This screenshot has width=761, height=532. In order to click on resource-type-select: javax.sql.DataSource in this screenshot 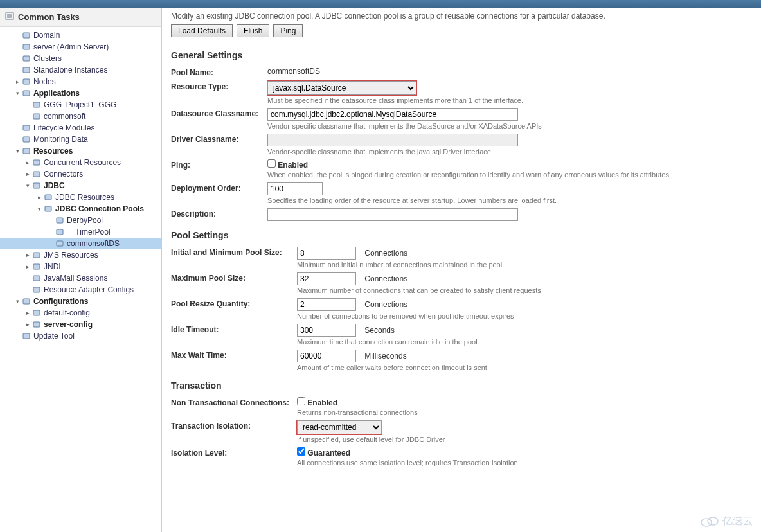, I will do `click(342, 88)`.